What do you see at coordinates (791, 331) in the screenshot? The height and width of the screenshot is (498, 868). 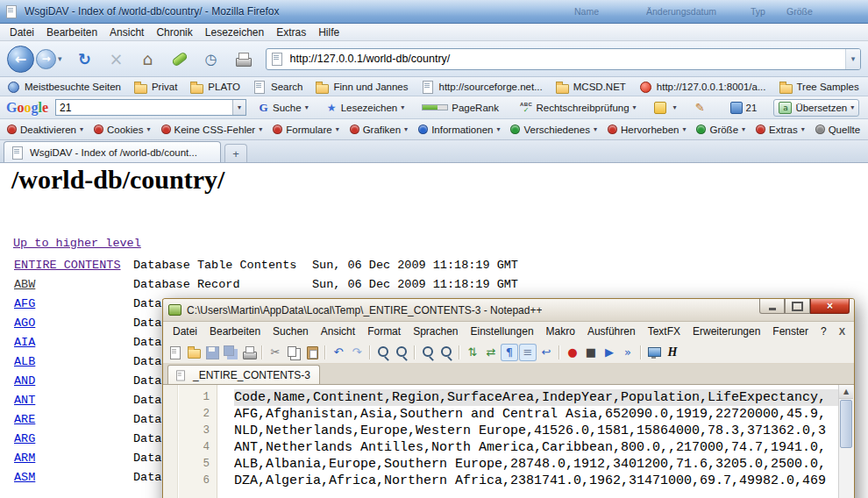 I see `notepad-menu-item: Fenster` at bounding box center [791, 331].